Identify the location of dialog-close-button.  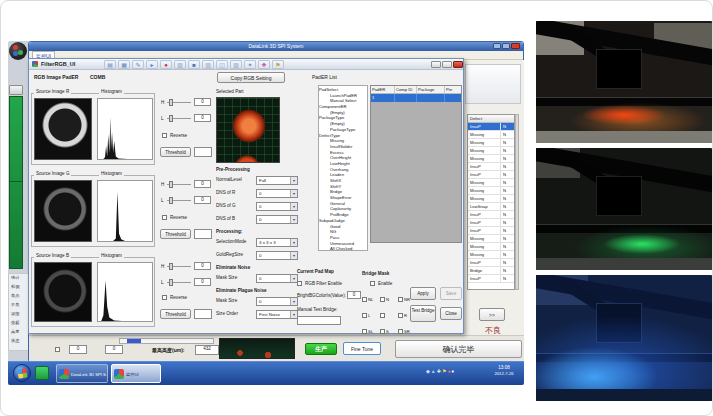
(458, 64).